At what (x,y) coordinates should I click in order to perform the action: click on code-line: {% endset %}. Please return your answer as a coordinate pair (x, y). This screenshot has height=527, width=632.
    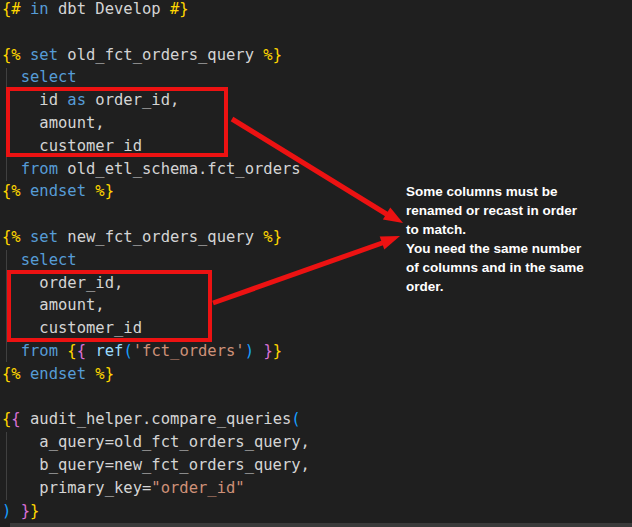
    Looking at the image, I should click on (316, 374).